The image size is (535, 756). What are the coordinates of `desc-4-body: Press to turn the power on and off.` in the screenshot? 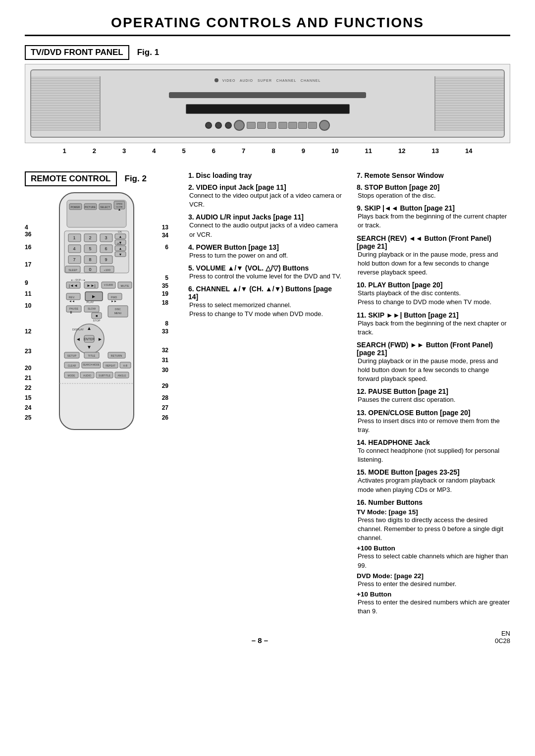 It's located at (266, 256).